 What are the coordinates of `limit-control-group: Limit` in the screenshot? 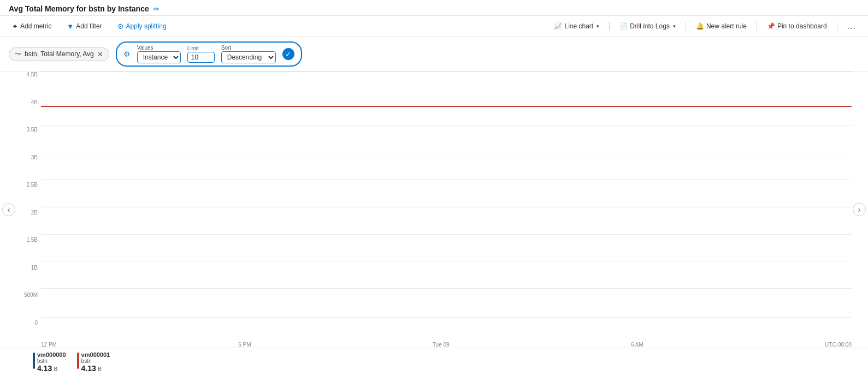 It's located at (201, 54).